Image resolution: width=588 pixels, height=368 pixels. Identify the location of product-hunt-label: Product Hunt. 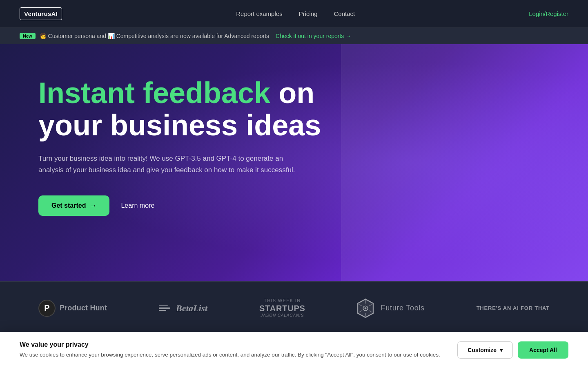
(83, 308).